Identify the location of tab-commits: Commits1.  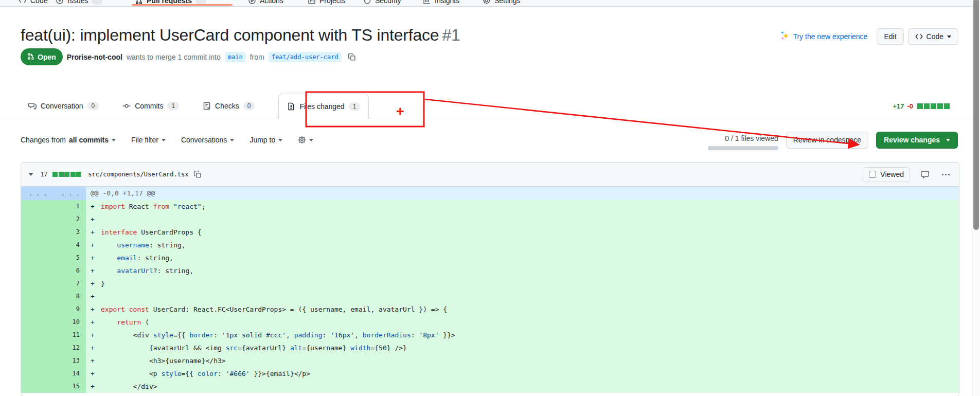
(151, 106).